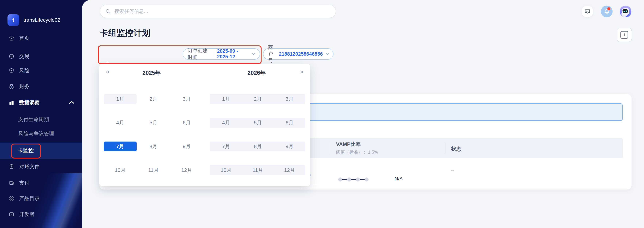 Image resolution: width=644 pixels, height=228 pixels. Describe the element at coordinates (456, 149) in the screenshot. I see `column-status: 状态` at that location.